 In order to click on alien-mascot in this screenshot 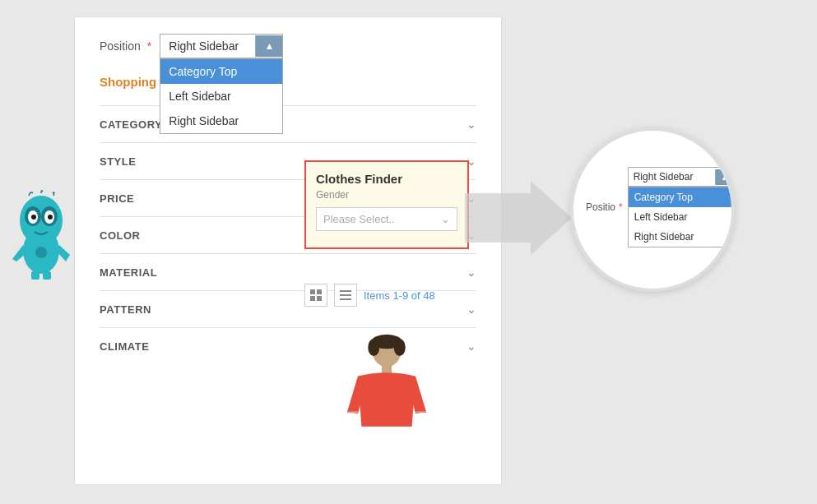, I will do `click(41, 234)`.